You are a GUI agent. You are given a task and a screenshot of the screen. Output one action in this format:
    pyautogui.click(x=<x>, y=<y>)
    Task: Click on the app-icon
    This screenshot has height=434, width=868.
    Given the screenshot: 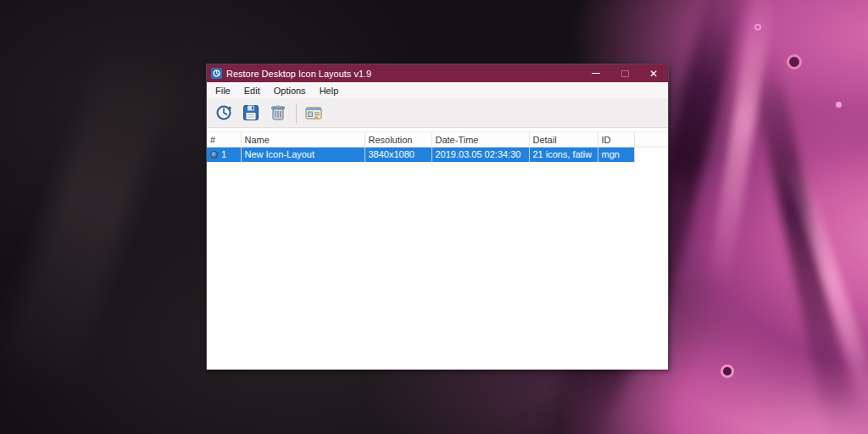 What is the action you would take?
    pyautogui.click(x=217, y=73)
    